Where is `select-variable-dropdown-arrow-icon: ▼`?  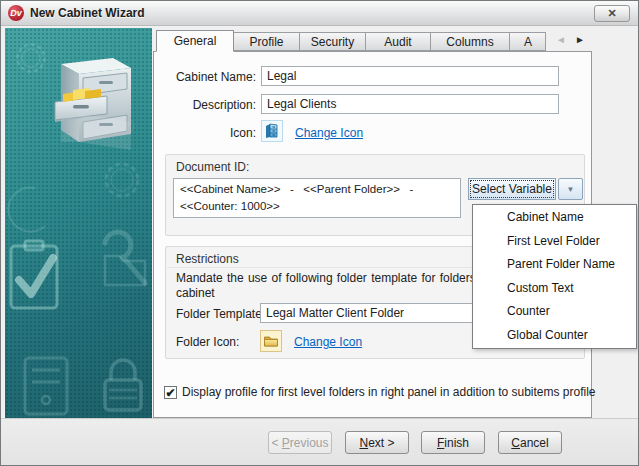 select-variable-dropdown-arrow-icon: ▼ is located at coordinates (570, 189).